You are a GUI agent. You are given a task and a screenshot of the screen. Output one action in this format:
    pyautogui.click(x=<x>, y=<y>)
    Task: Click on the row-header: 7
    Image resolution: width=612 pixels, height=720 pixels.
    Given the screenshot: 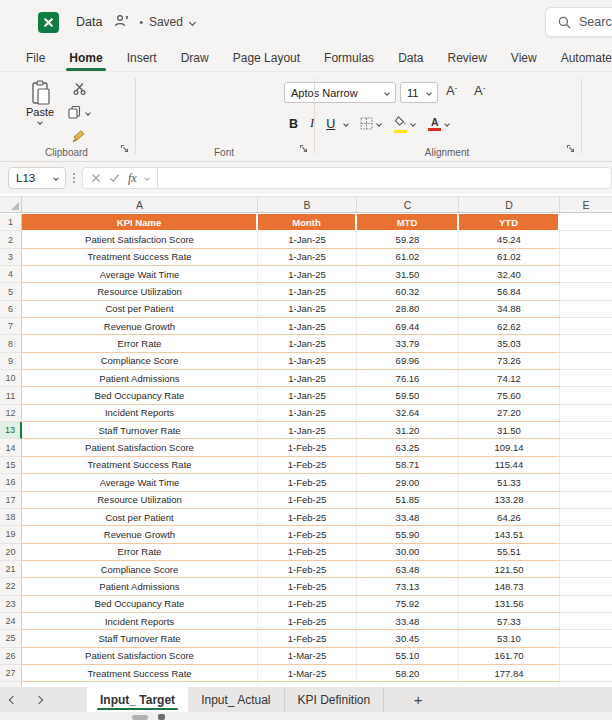 What is the action you would take?
    pyautogui.click(x=11, y=326)
    